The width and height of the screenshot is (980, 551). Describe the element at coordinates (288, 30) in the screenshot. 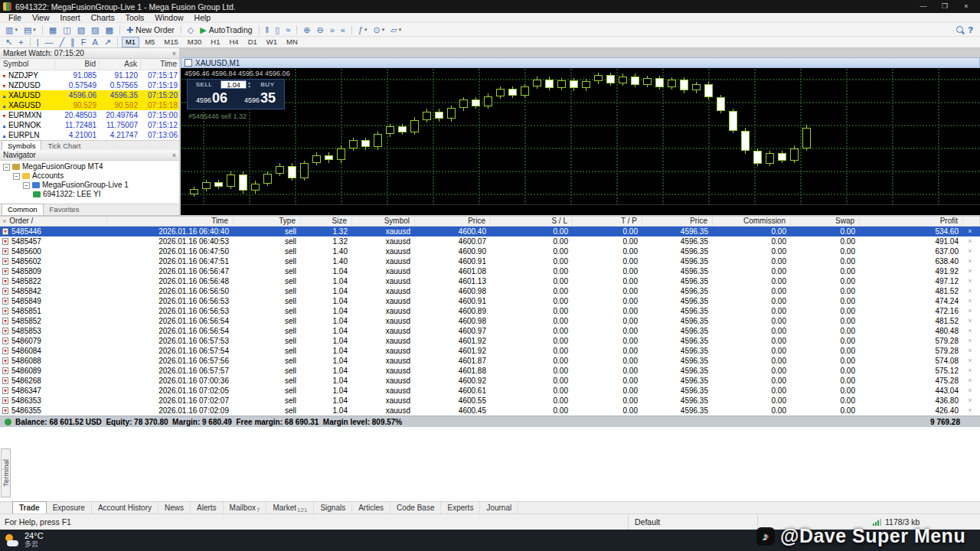

I see `line-mode-button: ≈` at that location.